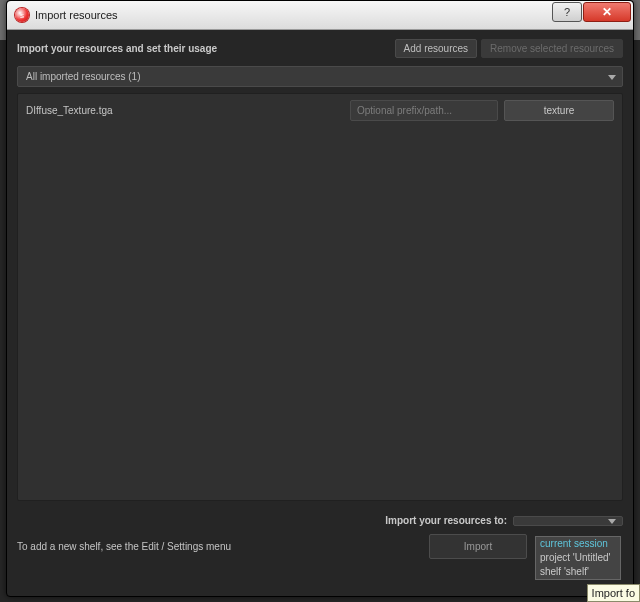 Image resolution: width=640 pixels, height=602 pixels. What do you see at coordinates (185, 110) in the screenshot?
I see `resource-name: DIffuse_Texture.tga` at bounding box center [185, 110].